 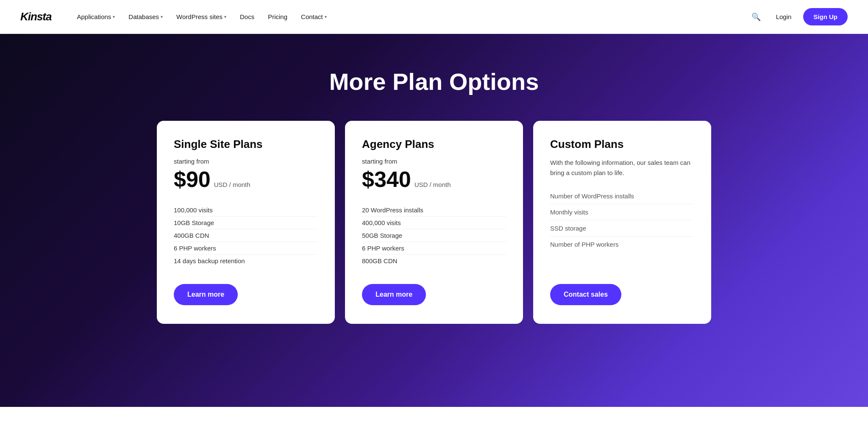 What do you see at coordinates (246, 161) in the screenshot?
I see `single-site-starting-from: starting from` at bounding box center [246, 161].